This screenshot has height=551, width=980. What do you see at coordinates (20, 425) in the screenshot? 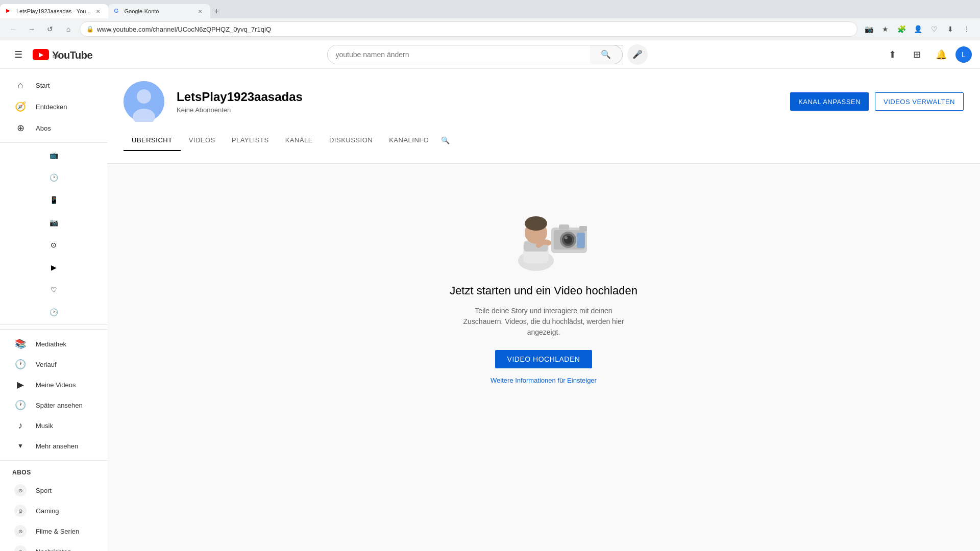
I see `music-icon: ♪` at bounding box center [20, 425].